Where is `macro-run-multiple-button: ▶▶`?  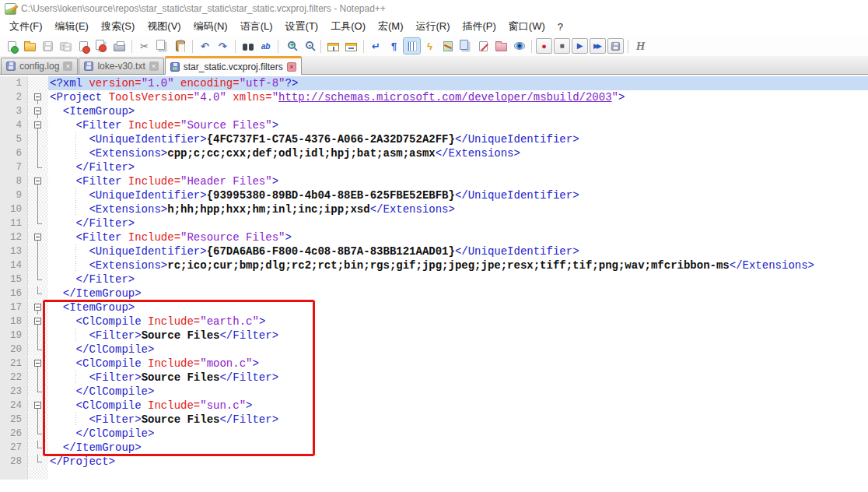
macro-run-multiple-button: ▶▶ is located at coordinates (597, 46).